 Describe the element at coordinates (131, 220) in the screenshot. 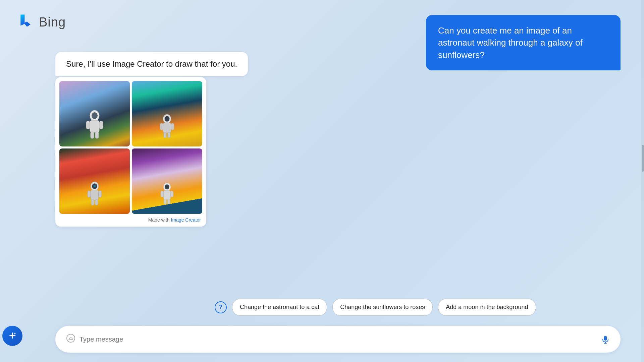

I see `image-footer: Made with Image Creator` at that location.